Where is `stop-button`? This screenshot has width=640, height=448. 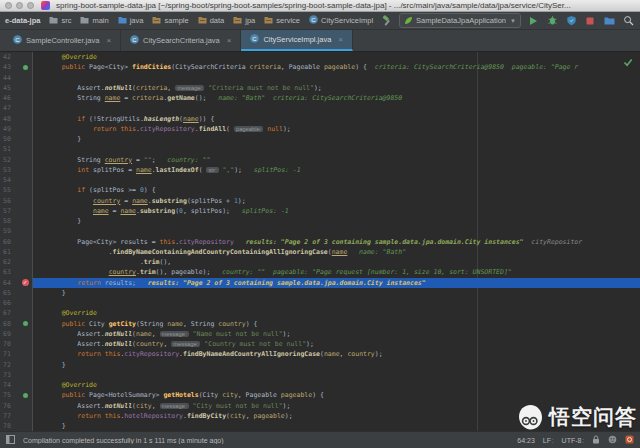
stop-button is located at coordinates (590, 21).